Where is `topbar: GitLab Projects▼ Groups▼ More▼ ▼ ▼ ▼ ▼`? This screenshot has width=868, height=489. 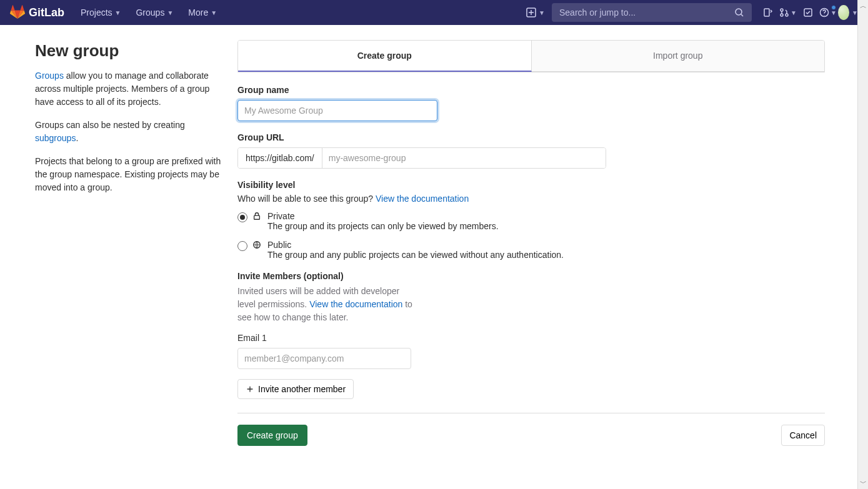
topbar: GitLab Projects▼ Groups▼ More▼ ▼ ▼ ▼ ▼ is located at coordinates (434, 12).